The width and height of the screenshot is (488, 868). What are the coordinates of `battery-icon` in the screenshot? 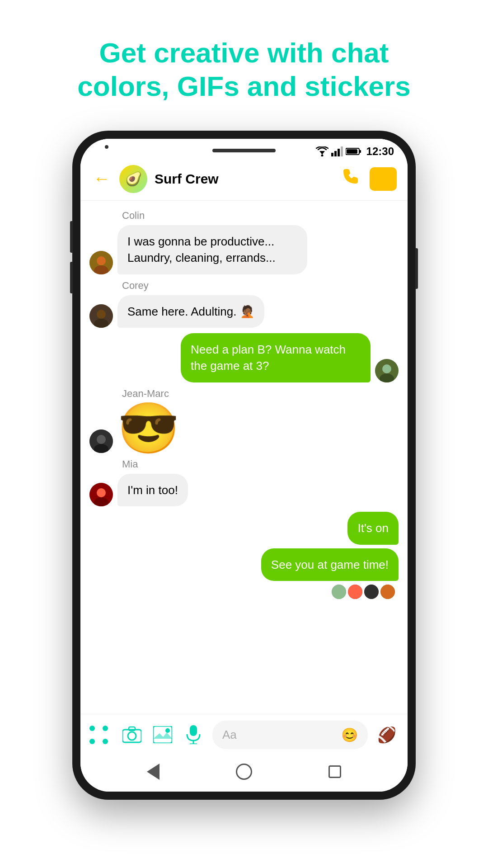 It's located at (354, 151).